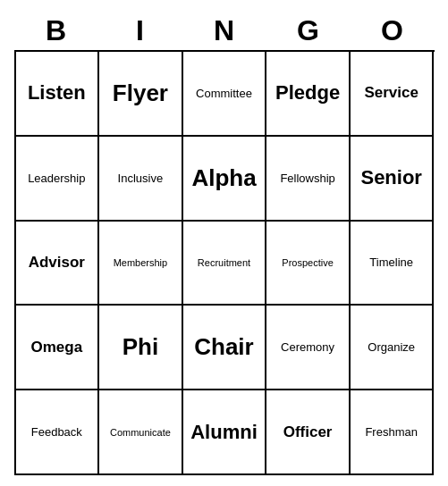 This screenshot has height=486, width=448. Describe the element at coordinates (393, 432) in the screenshot. I see `bingo-cell: Freshman` at that location.